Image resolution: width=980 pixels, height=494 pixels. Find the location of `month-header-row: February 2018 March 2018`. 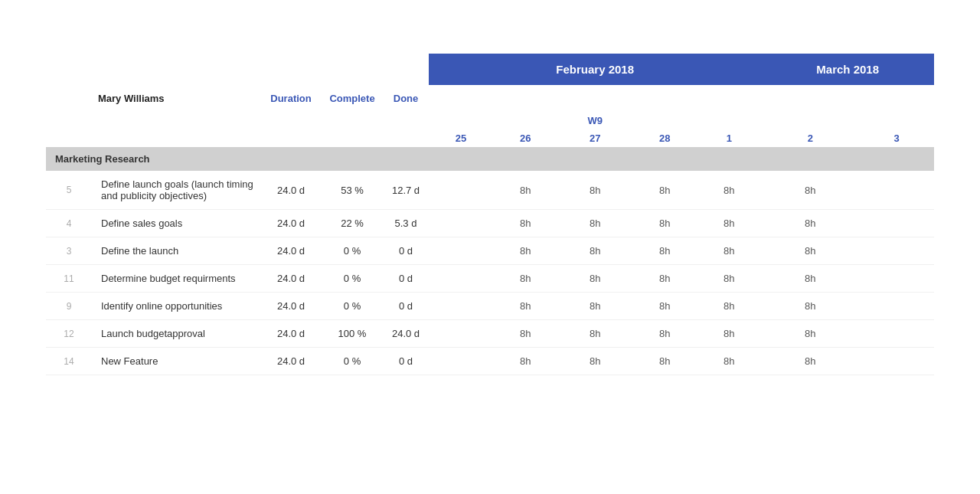

month-header-row: February 2018 March 2018 is located at coordinates (490, 69).